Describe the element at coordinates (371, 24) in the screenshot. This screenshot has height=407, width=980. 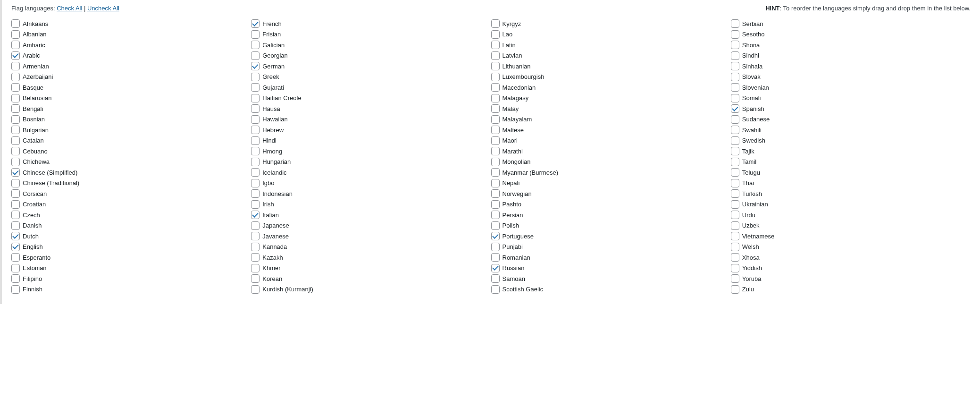
I see `language-item: French` at that location.